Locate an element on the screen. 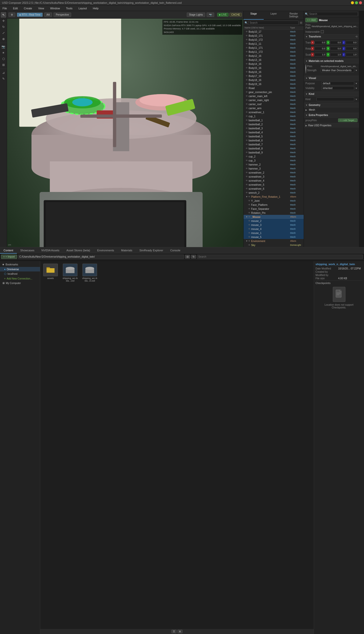  stage-search-input is located at coordinates (274, 23).